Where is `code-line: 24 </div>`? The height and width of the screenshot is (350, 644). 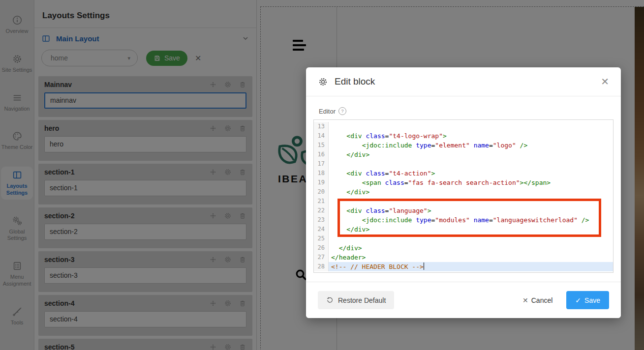
code-line: 24 </div> is located at coordinates (463, 229).